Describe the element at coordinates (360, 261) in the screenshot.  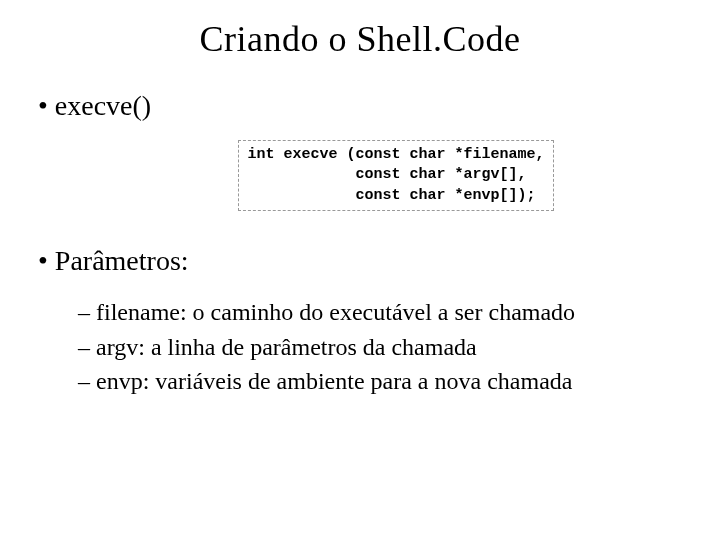
I see `bullet-parametros: Parâmetros:` at that location.